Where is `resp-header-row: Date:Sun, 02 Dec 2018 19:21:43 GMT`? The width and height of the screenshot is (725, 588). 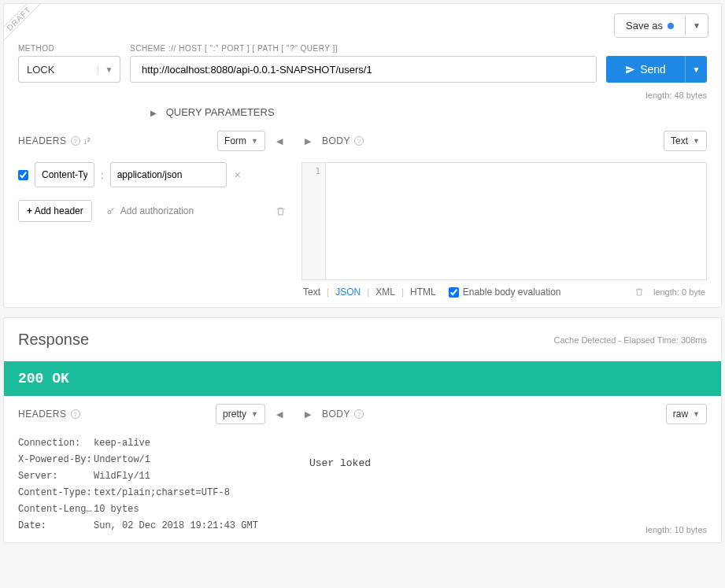 resp-header-row: Date:Sun, 02 Dec 2018 19:21:43 GMT is located at coordinates (152, 526).